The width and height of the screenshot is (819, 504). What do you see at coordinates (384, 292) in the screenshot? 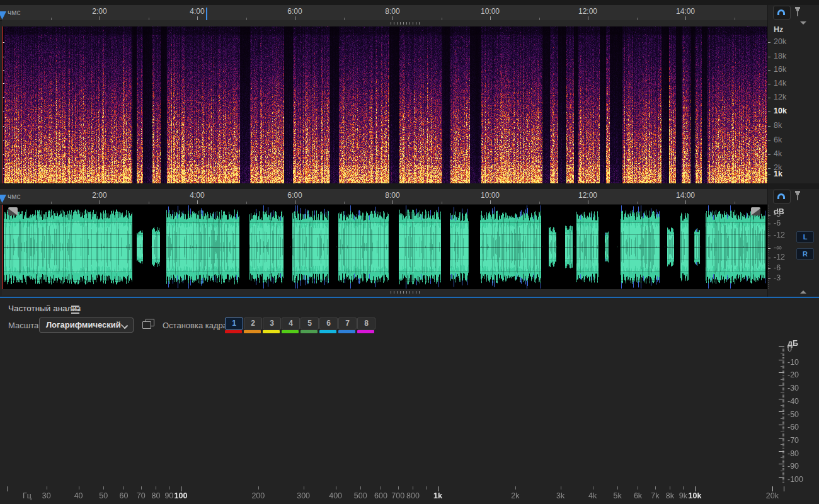
I see `zoom-navigator-waveform` at bounding box center [384, 292].